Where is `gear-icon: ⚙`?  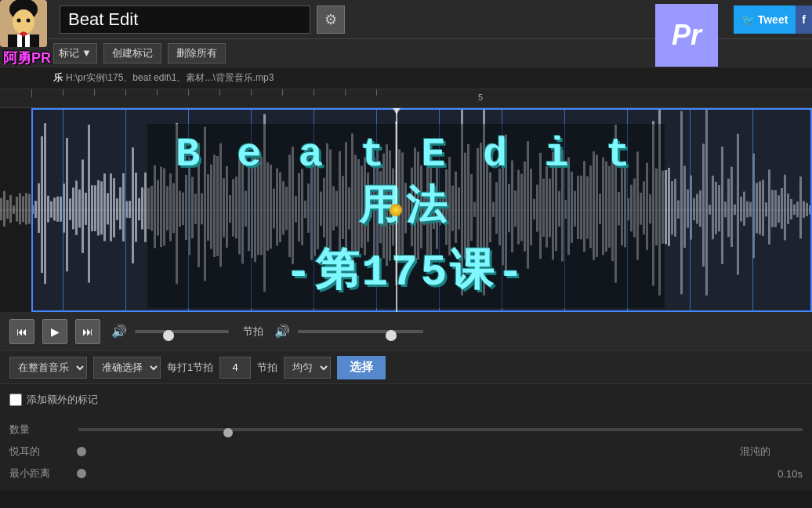 gear-icon: ⚙ is located at coordinates (331, 20).